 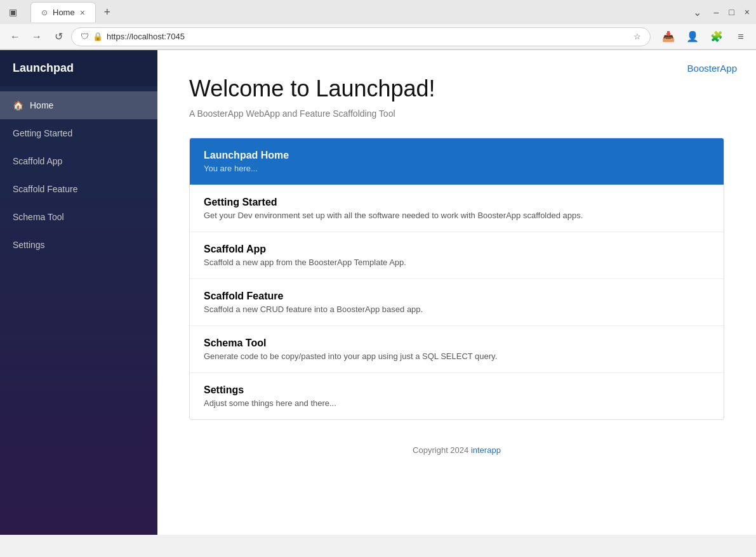 I want to click on card-scaffold-app-title: Scaffold App, so click(x=457, y=249).